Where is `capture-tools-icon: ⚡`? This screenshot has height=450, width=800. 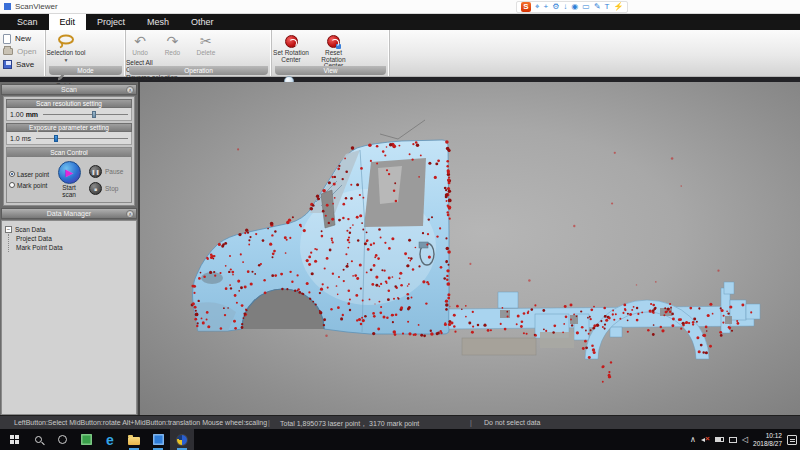
capture-tools-icon: ⚡ is located at coordinates (619, 7).